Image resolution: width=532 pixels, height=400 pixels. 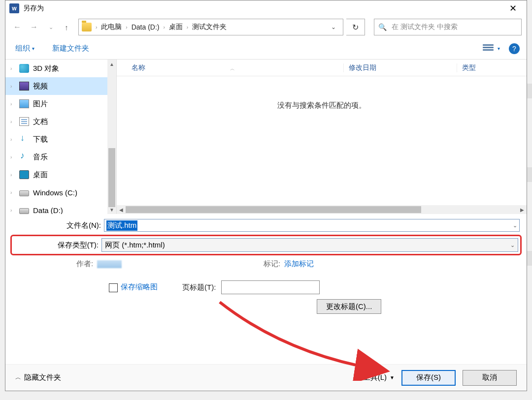 I want to click on save-button: 保存(S), so click(x=429, y=378).